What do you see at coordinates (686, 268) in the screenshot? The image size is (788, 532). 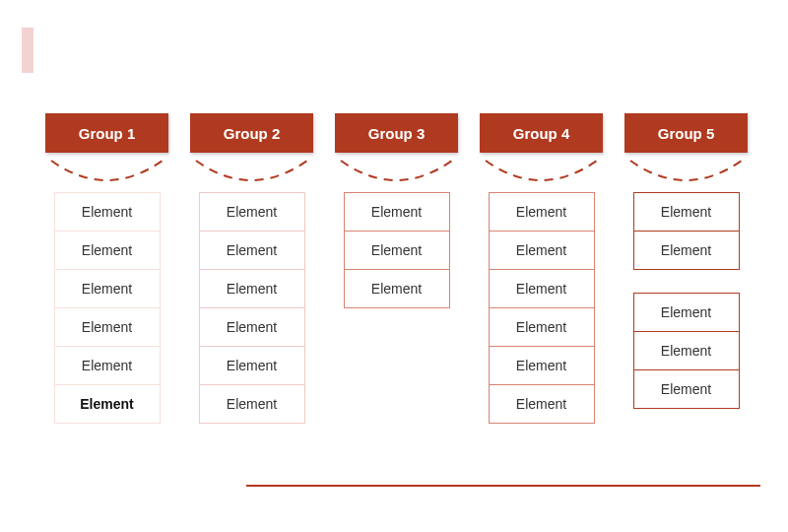 I see `group-column-5: Group 5 Element Element Element Element …` at bounding box center [686, 268].